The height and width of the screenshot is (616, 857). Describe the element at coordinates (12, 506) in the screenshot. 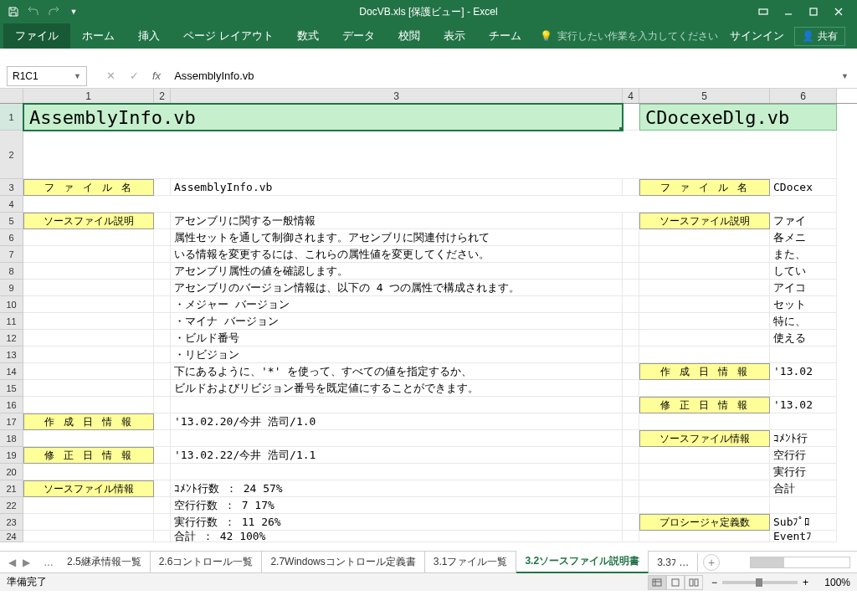

I see `row-header: 22` at that location.